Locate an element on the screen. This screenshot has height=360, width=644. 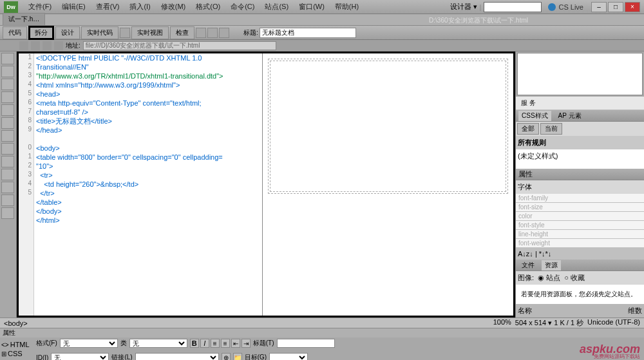
font-label: 字体 is located at coordinates (580, 187).